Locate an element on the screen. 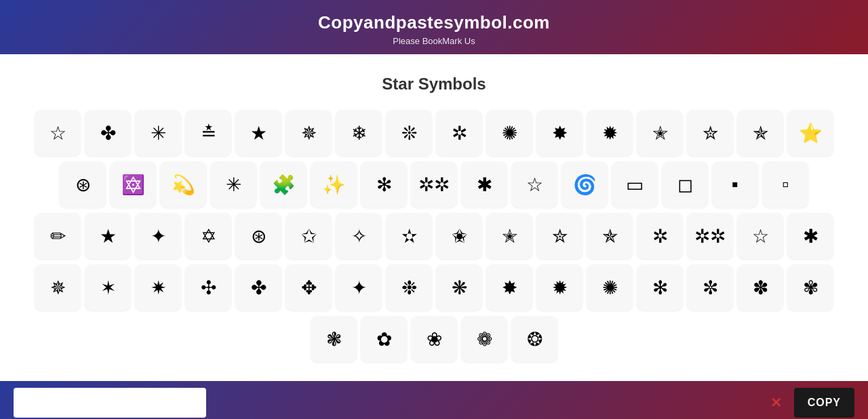  symbol-cell-3-2: ✷ is located at coordinates (158, 287).